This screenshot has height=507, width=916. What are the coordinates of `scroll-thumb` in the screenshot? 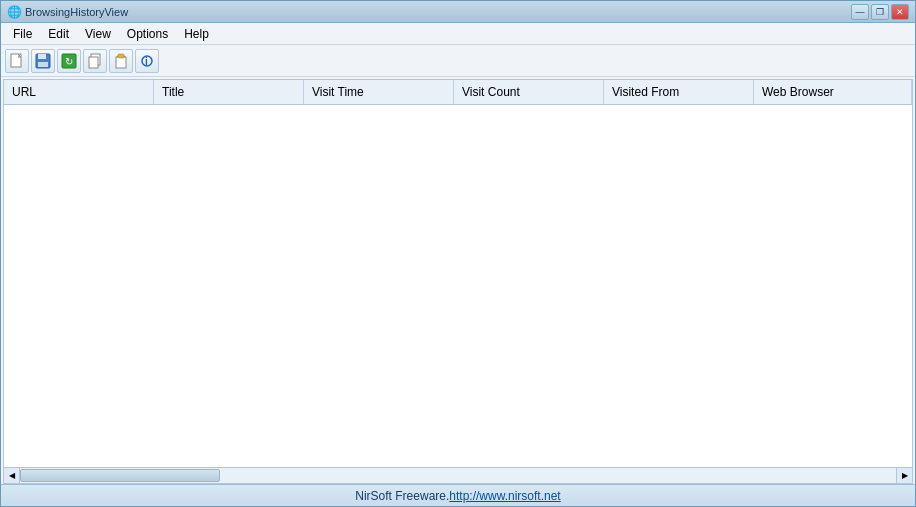 It's located at (120, 476).